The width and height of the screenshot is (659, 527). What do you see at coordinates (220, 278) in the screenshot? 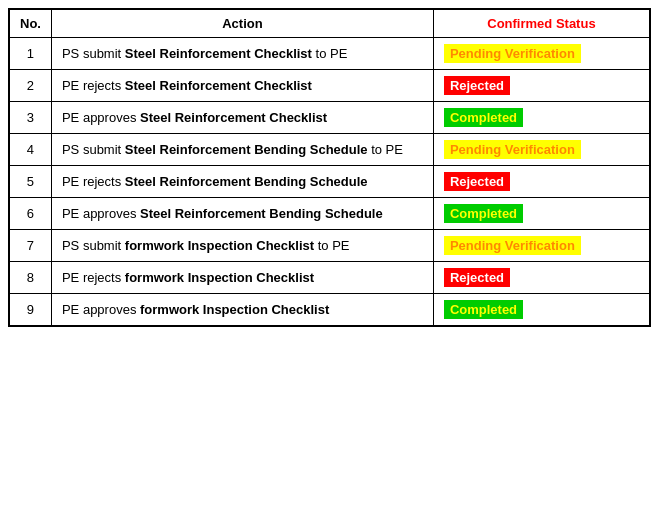
I see `action-bold-8: formwork Inspection Checklist` at bounding box center [220, 278].